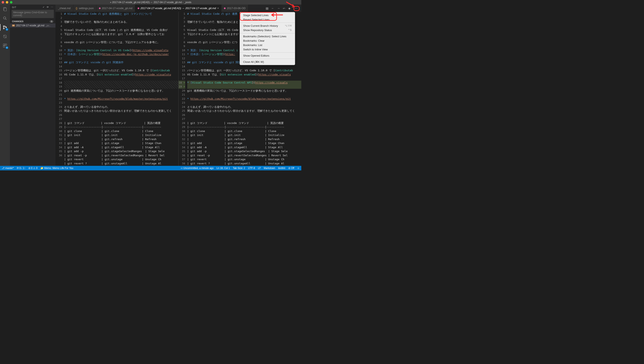 This screenshot has height=364, width=644. I want to click on encoding-status: UTF-8, so click(252, 168).